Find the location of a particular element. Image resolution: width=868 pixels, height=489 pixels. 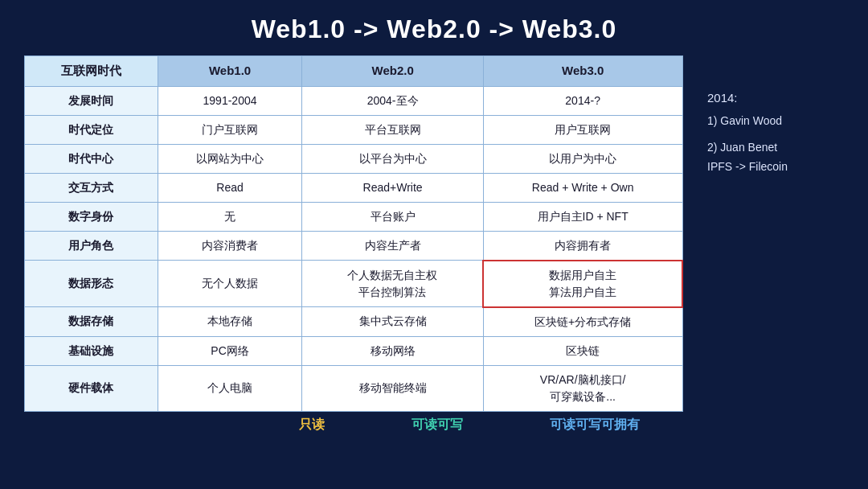

table-cell: 区块链+分布式存储 is located at coordinates (583, 322).